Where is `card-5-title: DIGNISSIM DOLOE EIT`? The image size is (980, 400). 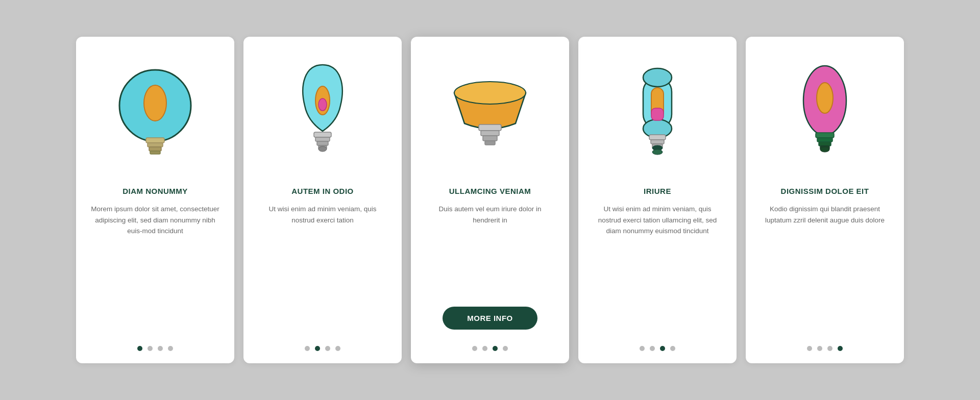 card-5-title: DIGNISSIM DOLOE EIT is located at coordinates (825, 191).